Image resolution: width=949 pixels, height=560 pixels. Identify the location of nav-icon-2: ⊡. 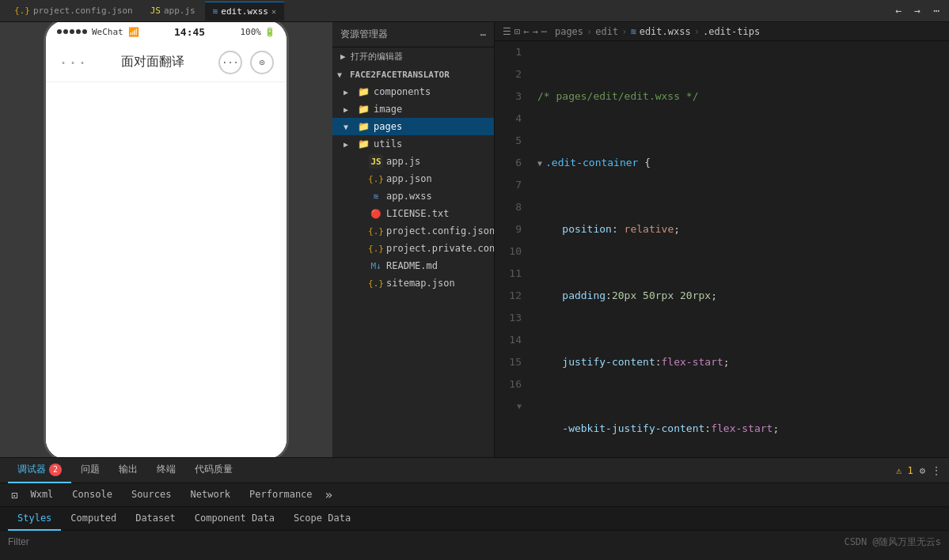
(518, 32).